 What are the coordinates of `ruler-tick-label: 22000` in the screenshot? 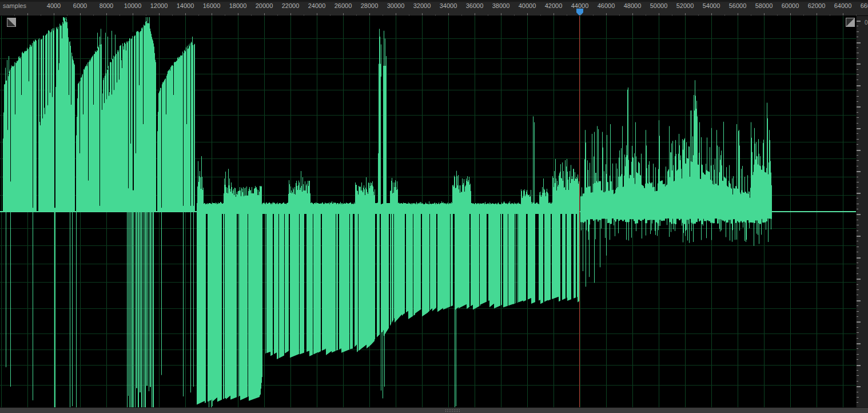 It's located at (290, 6).